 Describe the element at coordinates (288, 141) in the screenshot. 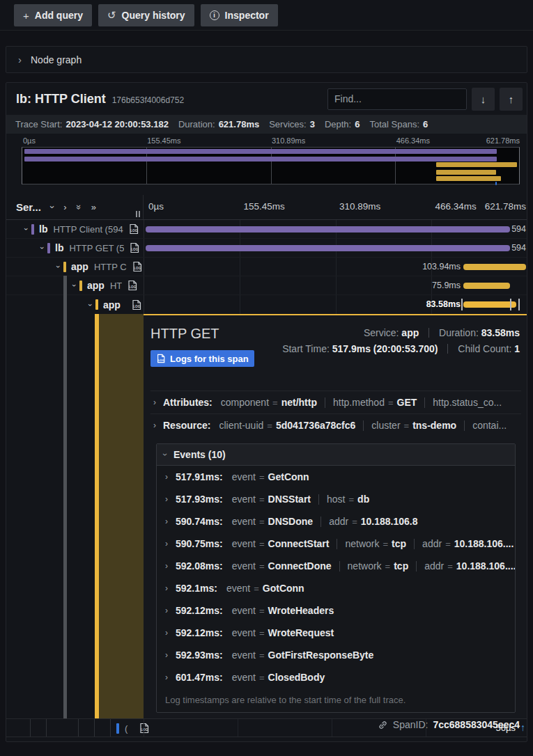

I see `tick-label: 310.89ms` at that location.